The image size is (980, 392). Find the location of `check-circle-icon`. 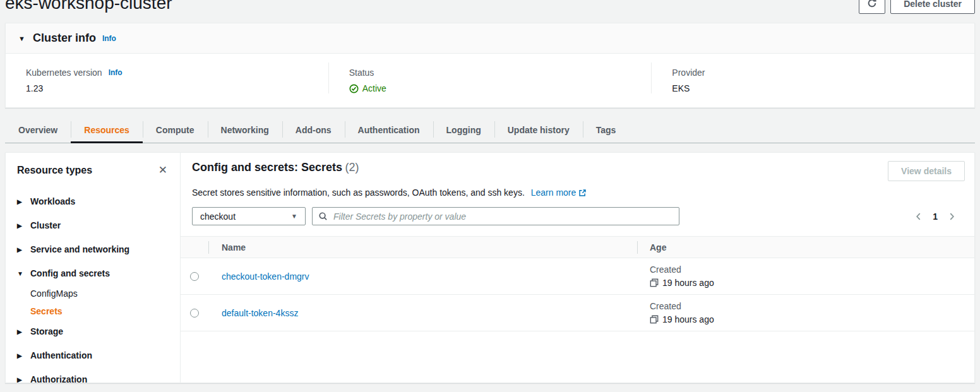

check-circle-icon is located at coordinates (354, 88).